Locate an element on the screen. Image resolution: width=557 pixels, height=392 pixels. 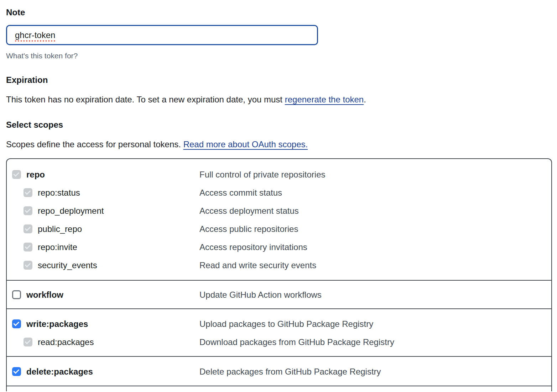
scope-description: Delete packages from GitHub Package Regi… is located at coordinates (290, 372).